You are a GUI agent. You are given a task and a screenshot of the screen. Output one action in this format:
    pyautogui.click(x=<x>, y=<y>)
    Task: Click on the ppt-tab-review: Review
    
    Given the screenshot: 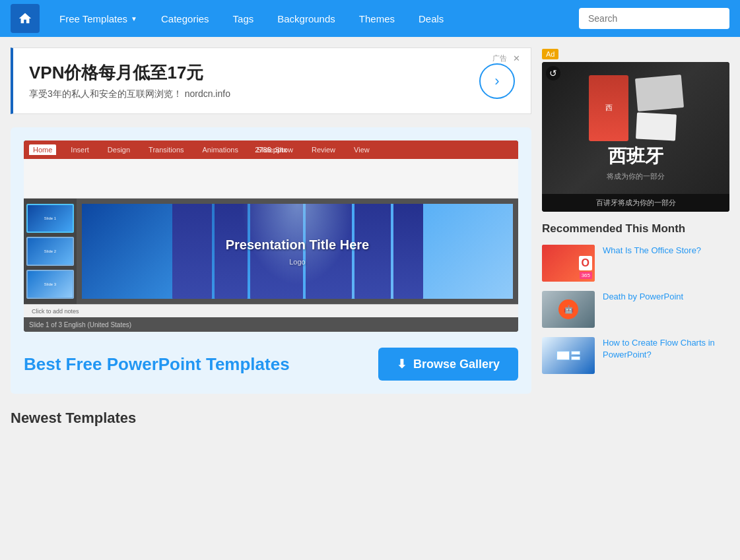 What is the action you would take?
    pyautogui.click(x=323, y=150)
    